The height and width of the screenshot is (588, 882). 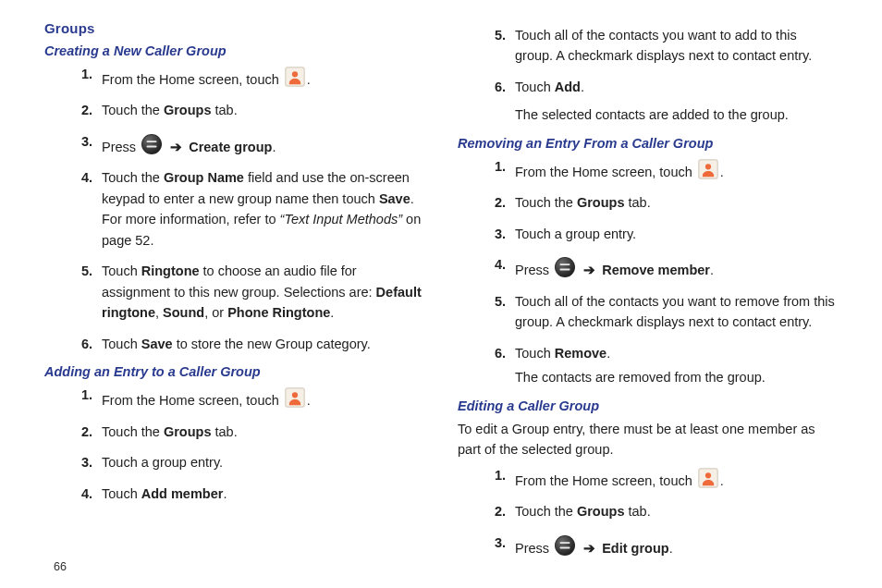 What do you see at coordinates (263, 209) in the screenshot?
I see `step-body: Touch the Group Name field and use the o…` at bounding box center [263, 209].